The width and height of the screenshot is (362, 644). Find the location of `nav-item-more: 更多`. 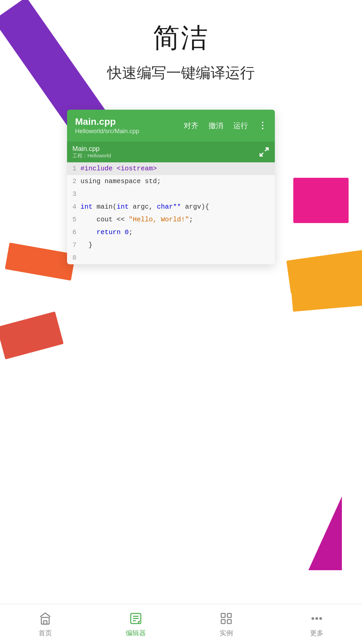

nav-item-more: 更多 is located at coordinates (317, 624).